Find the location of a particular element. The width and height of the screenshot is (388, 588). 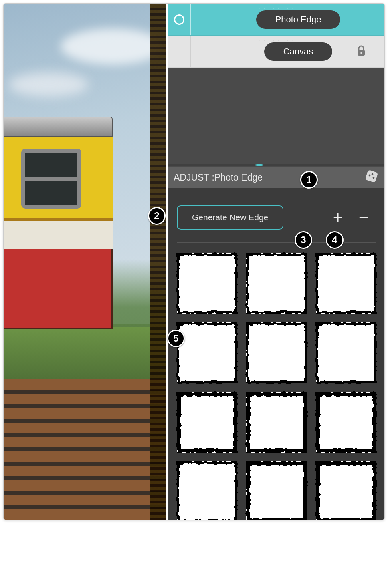

separator is located at coordinates (277, 243).